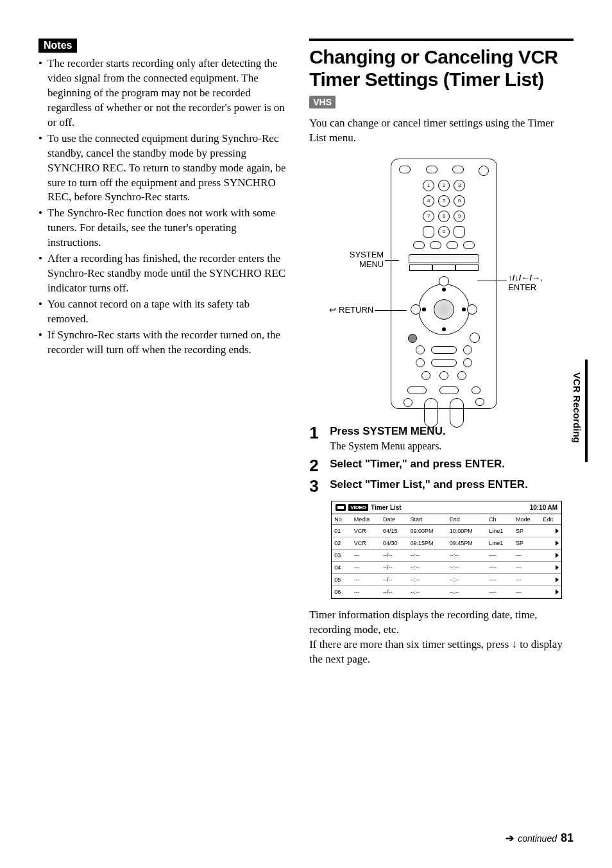  What do you see at coordinates (459, 186) in the screenshot?
I see `remote-number-button: 3` at bounding box center [459, 186].